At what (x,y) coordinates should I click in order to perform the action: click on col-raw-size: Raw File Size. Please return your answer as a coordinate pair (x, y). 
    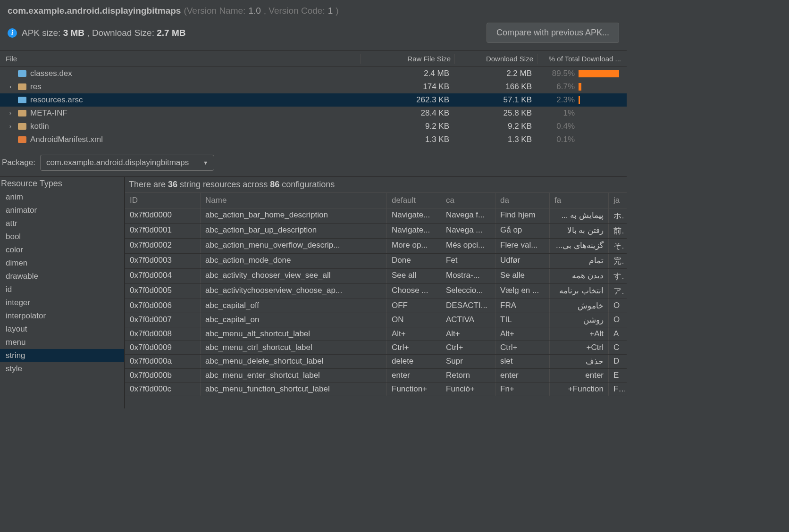
    Looking at the image, I should click on (408, 58).